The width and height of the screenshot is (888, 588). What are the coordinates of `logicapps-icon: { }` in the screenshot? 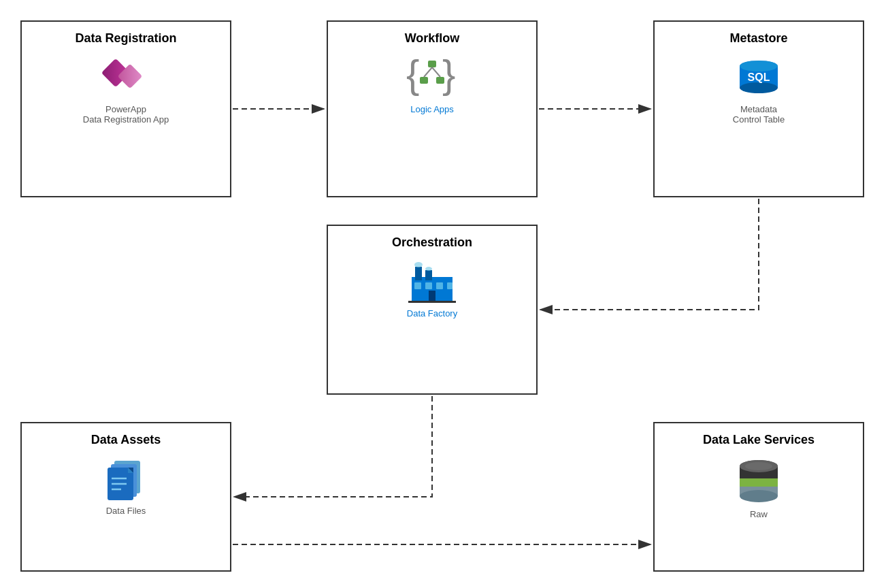 It's located at (432, 76).